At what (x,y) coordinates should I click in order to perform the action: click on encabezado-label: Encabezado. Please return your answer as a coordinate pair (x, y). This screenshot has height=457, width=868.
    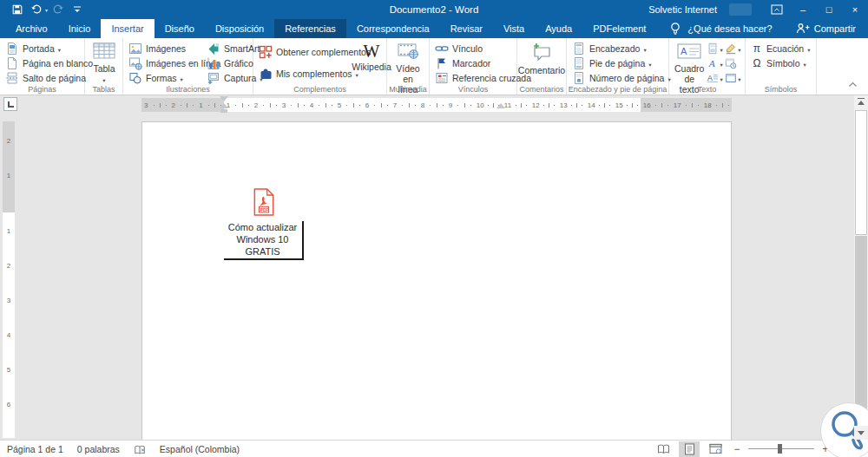
    Looking at the image, I should click on (615, 49).